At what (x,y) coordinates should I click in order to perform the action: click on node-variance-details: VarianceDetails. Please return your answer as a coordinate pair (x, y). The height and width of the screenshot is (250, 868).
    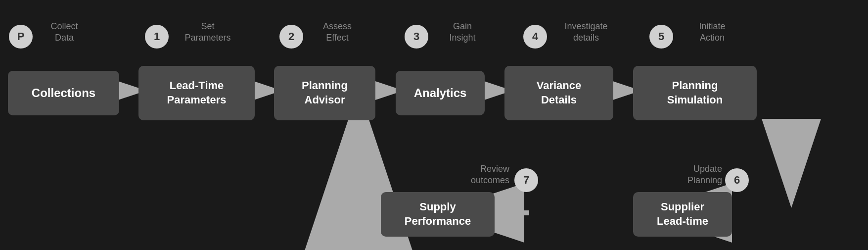
    Looking at the image, I should click on (559, 93).